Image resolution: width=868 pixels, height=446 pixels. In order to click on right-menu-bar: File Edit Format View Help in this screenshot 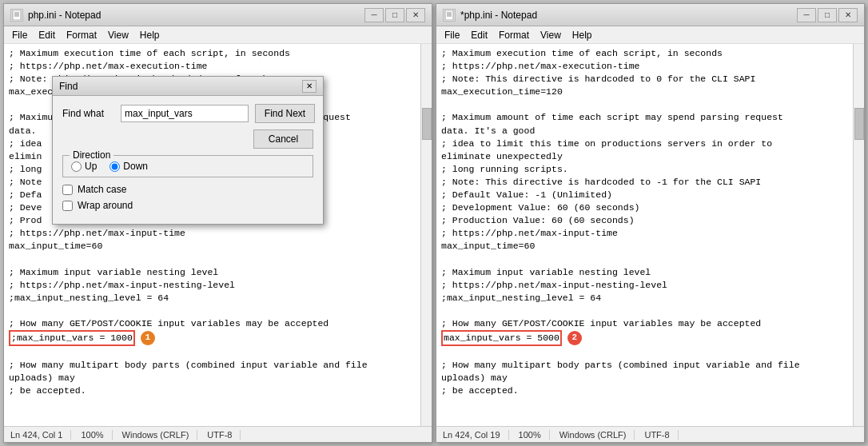, I will do `click(651, 35)`.